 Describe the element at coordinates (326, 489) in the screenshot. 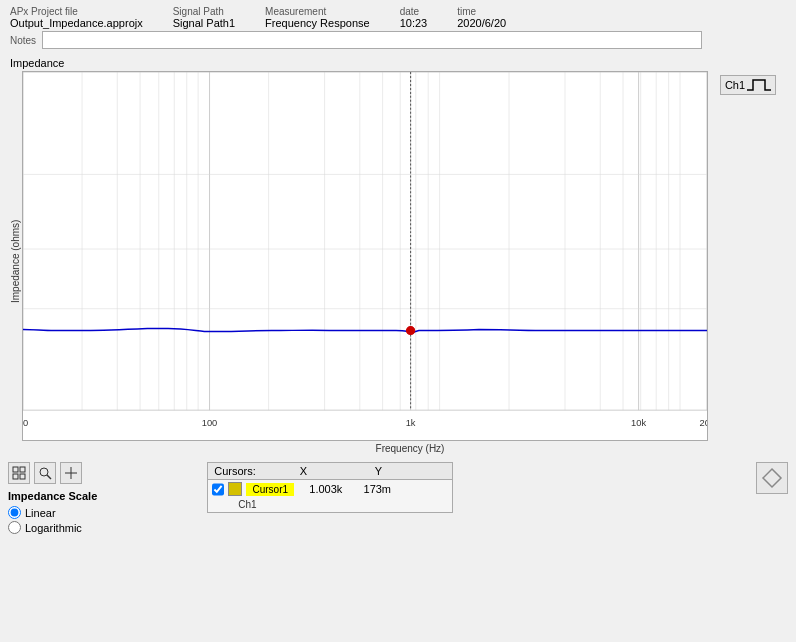

I see `cursor1-x-value: 1.003k` at that location.